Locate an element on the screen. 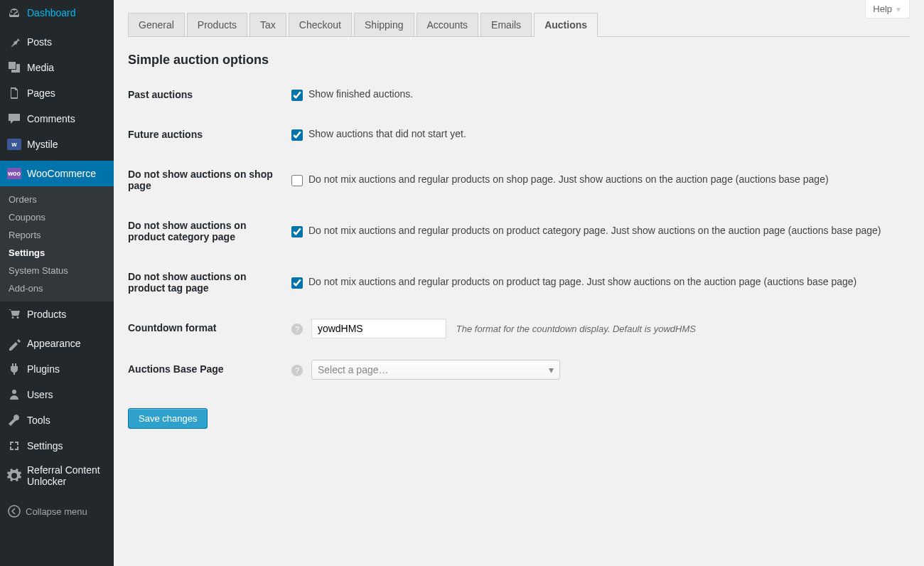 The width and height of the screenshot is (924, 566). dashboard-icon is located at coordinates (14, 13).